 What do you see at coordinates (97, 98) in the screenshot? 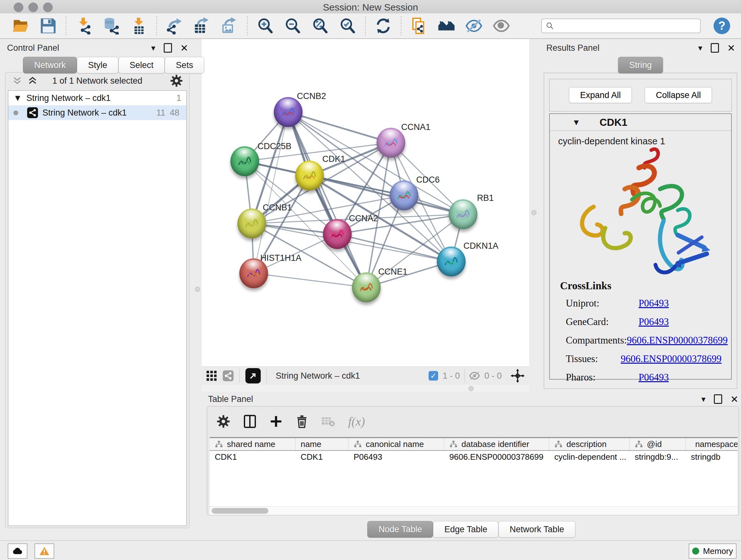
I see `network-collection-row: ▼ String Network – cdk1 1` at bounding box center [97, 98].